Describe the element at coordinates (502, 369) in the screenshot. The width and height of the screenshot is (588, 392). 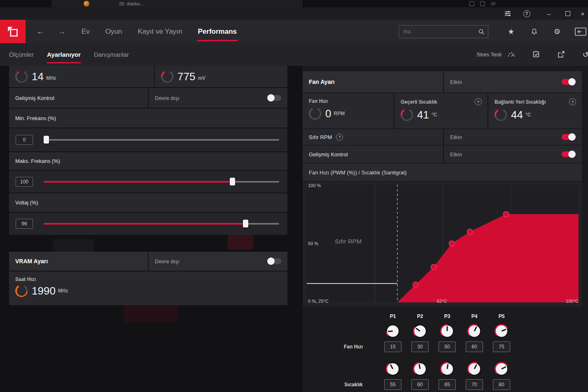
I see `temperature-knob-P5` at that location.